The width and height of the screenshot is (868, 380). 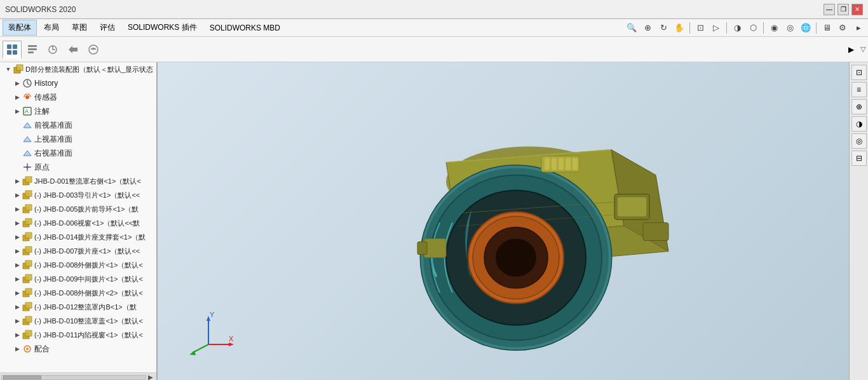 What do you see at coordinates (78, 69) in the screenshot?
I see `tree-root-assembly: ▼ D部分整流装配图（默认＜默认_显示状态` at bounding box center [78, 69].